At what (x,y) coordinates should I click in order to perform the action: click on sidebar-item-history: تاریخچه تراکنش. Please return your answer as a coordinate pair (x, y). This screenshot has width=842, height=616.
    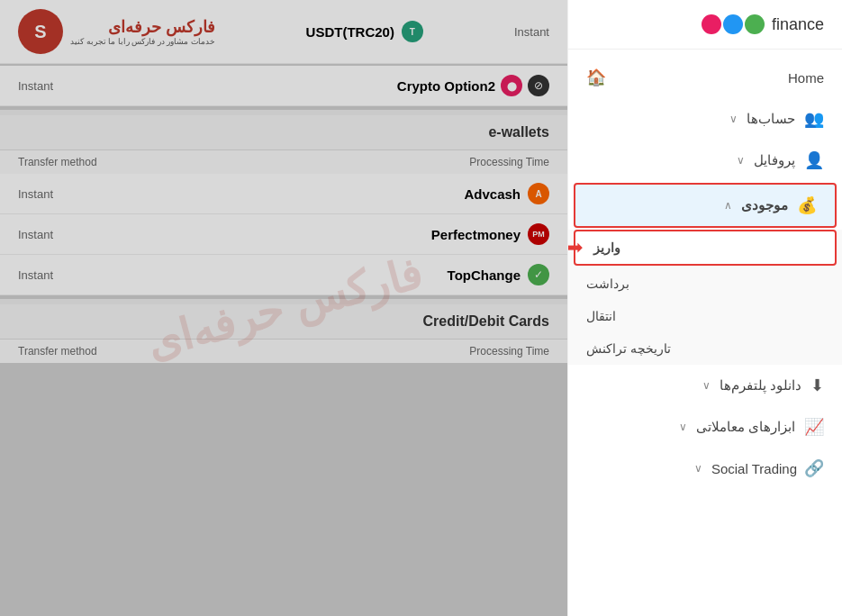
    Looking at the image, I should click on (705, 349).